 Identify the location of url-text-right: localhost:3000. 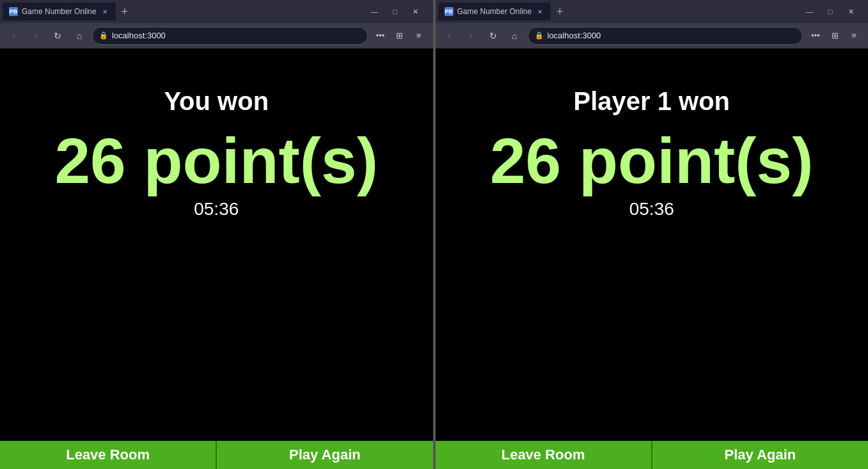
(574, 36).